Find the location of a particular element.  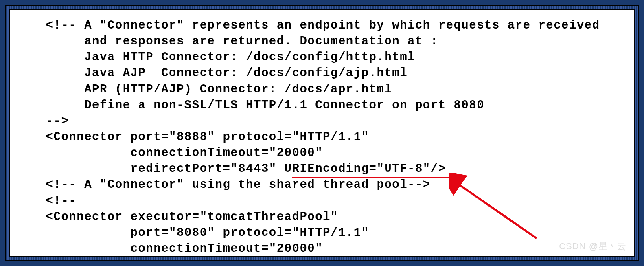

code-line: redirectPort="8443" URIEncoding="UTF-8"/… is located at coordinates (230, 169).